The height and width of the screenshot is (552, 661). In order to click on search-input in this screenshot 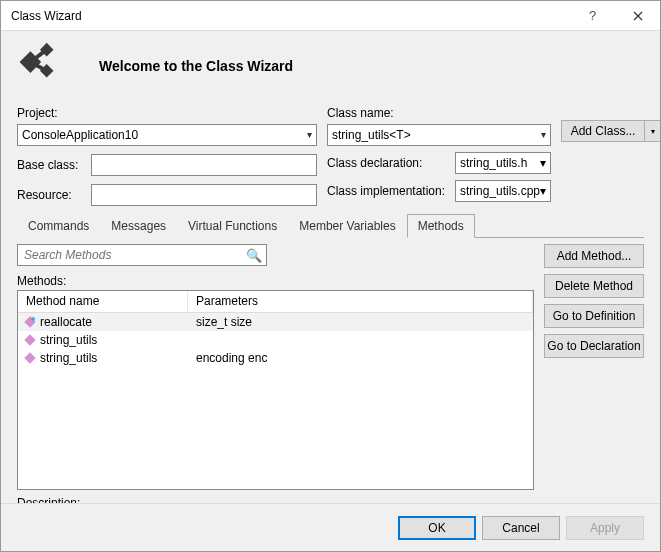, I will do `click(134, 255)`.